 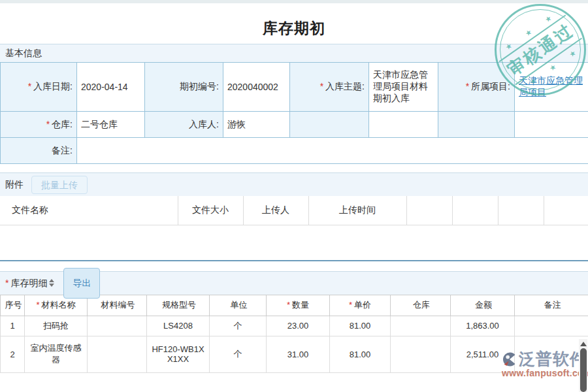 What do you see at coordinates (13, 305) in the screenshot?
I see `detail-col-seq: 序号` at bounding box center [13, 305].